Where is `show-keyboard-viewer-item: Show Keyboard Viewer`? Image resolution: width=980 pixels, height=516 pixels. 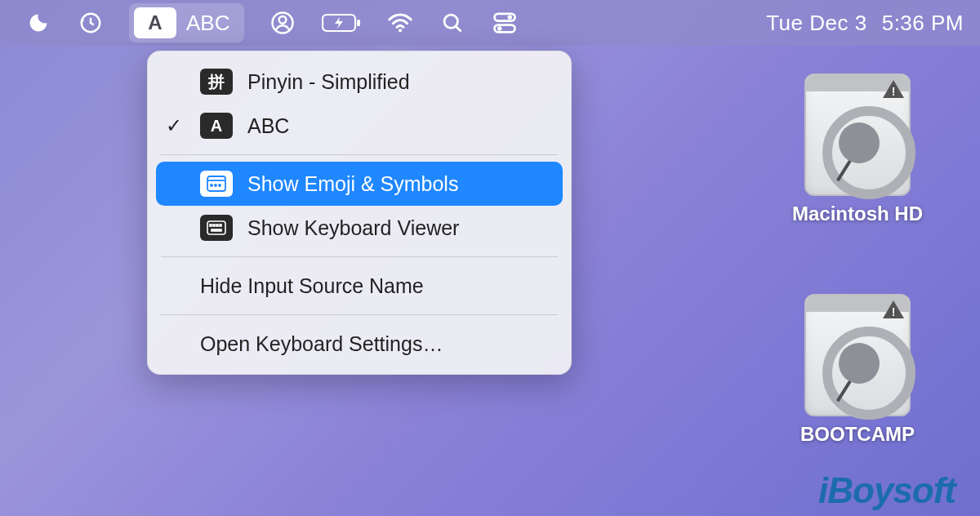
show-keyboard-viewer-item: Show Keyboard Viewer is located at coordinates (359, 228).